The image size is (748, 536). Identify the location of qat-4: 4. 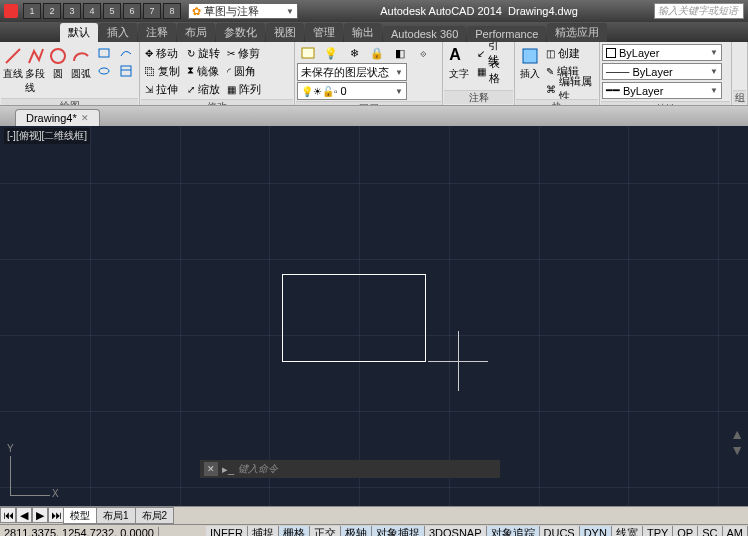
(92, 11).